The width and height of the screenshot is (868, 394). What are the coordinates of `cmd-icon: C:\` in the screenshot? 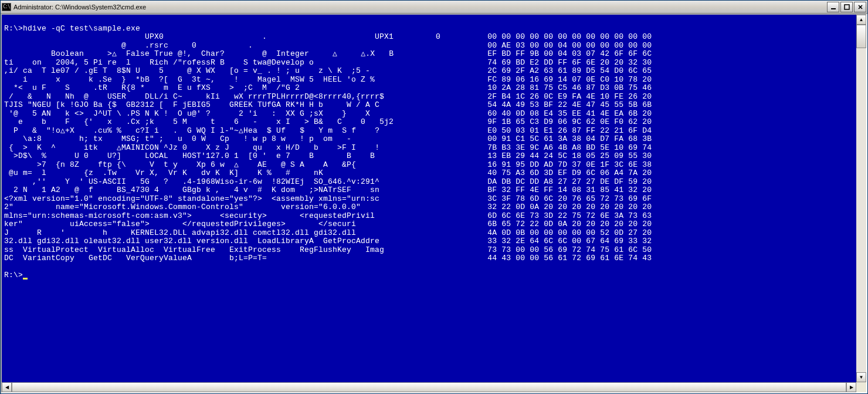 It's located at (6, 7).